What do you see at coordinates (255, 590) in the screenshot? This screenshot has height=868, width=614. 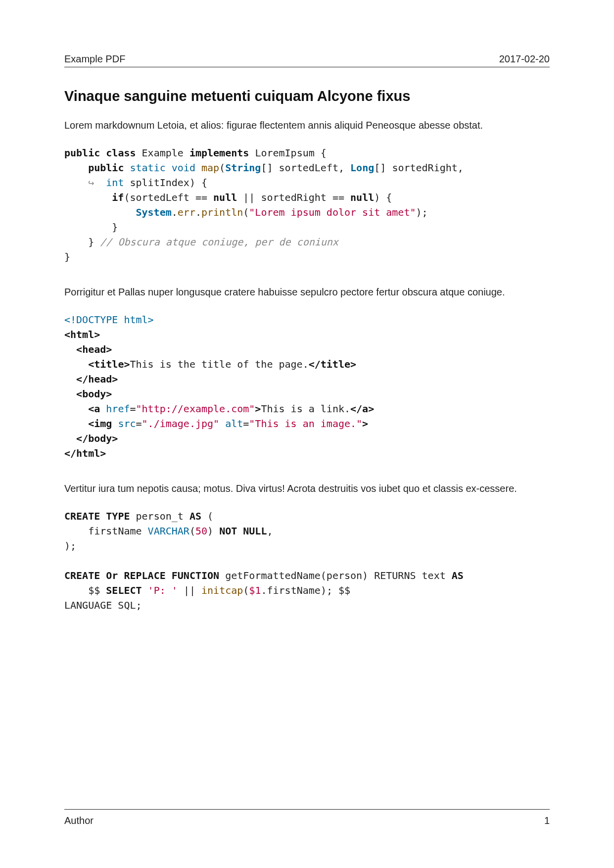 I see `arg-1: $1` at bounding box center [255, 590].